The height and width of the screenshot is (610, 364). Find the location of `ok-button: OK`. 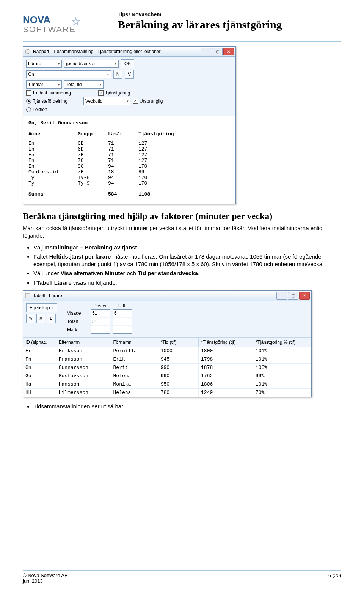

ok-button: OK is located at coordinates (127, 64).